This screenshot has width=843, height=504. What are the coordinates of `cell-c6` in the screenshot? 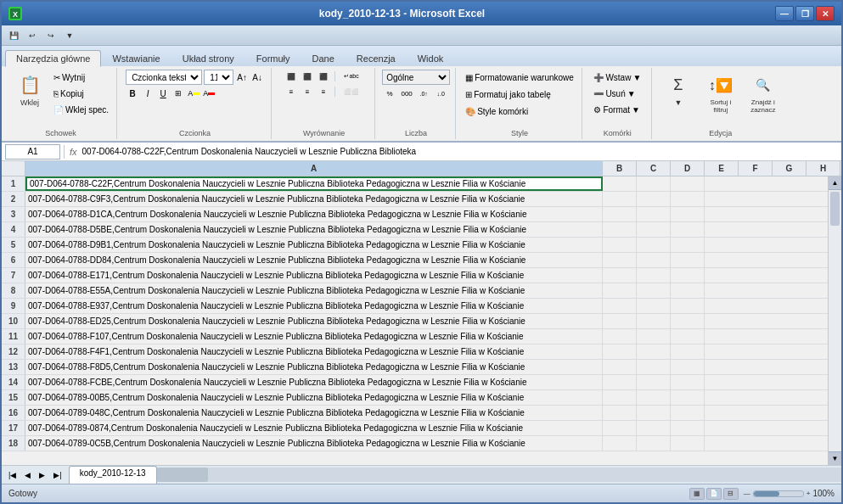 It's located at (654, 260).